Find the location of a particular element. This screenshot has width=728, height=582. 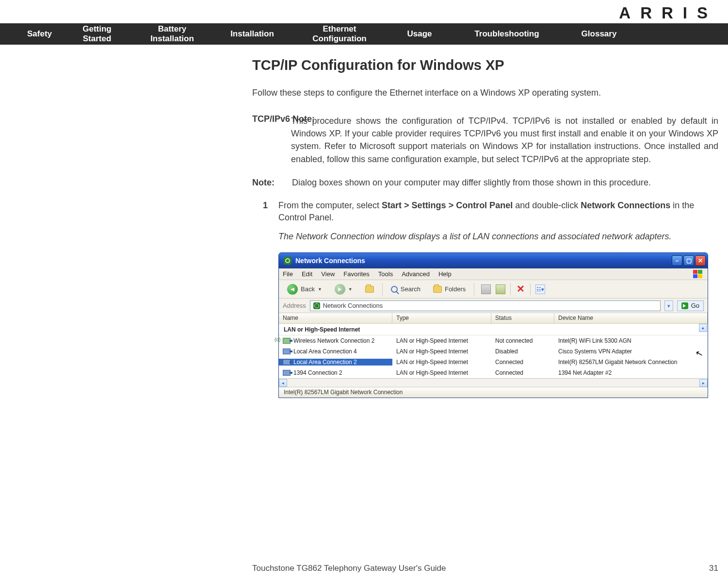

row-name: Wireless Network Connection 2 is located at coordinates (334, 341).